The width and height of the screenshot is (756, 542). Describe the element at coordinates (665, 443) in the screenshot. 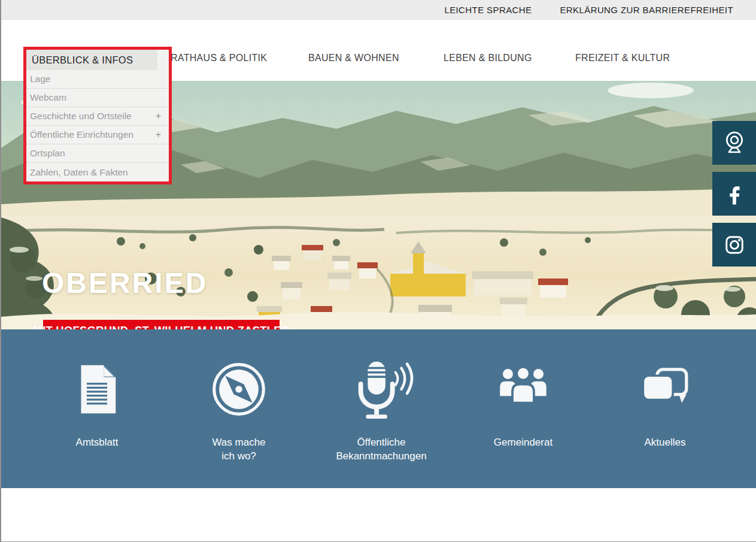

I see `quicklink-label: Aktuelles` at that location.